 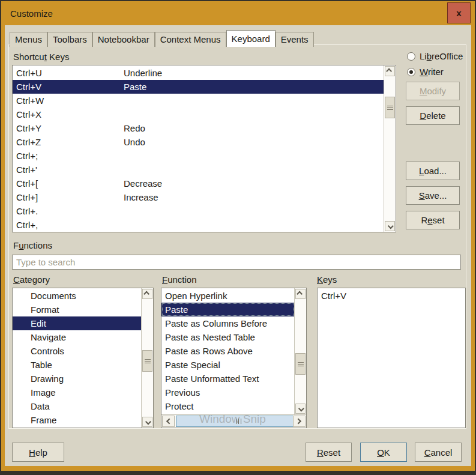 What do you see at coordinates (135, 86) in the screenshot?
I see `shortcut-function: Paste` at bounding box center [135, 86].